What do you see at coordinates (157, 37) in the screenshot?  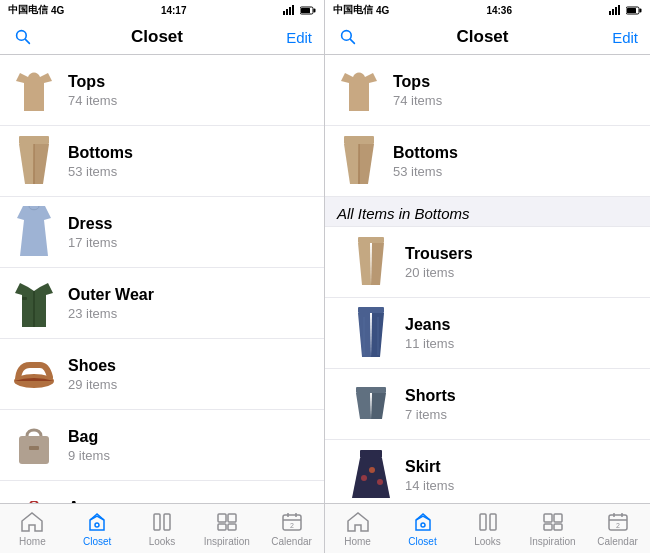 I see `nav-title-left: Closet` at bounding box center [157, 37].